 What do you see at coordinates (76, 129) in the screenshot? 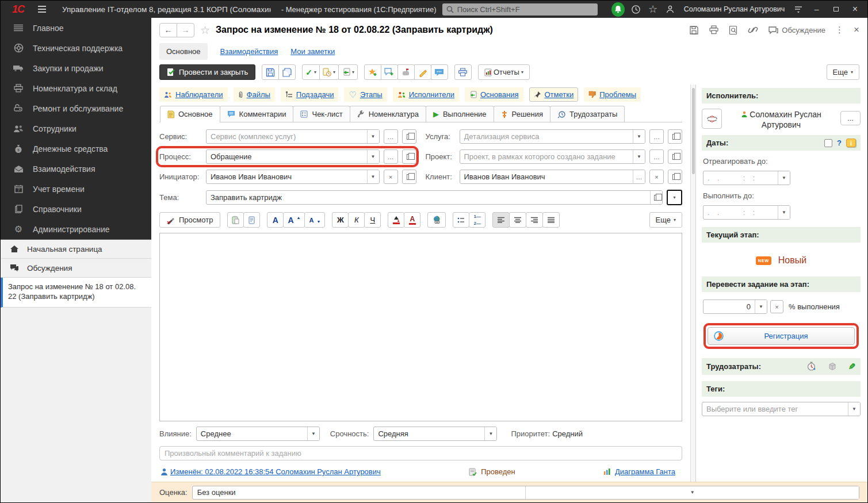
I see `sidebar-item-employees: Сотрудники` at bounding box center [76, 129].